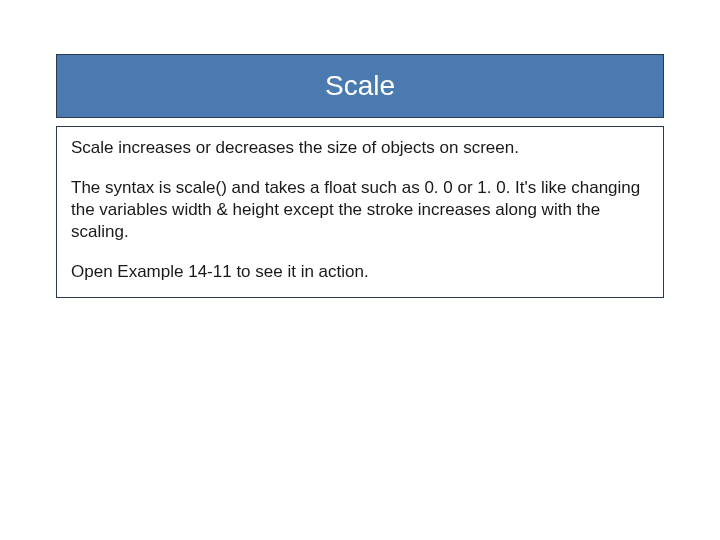  What do you see at coordinates (360, 148) in the screenshot?
I see `body-paragraph: Scale increases or decreases the size of…` at bounding box center [360, 148].